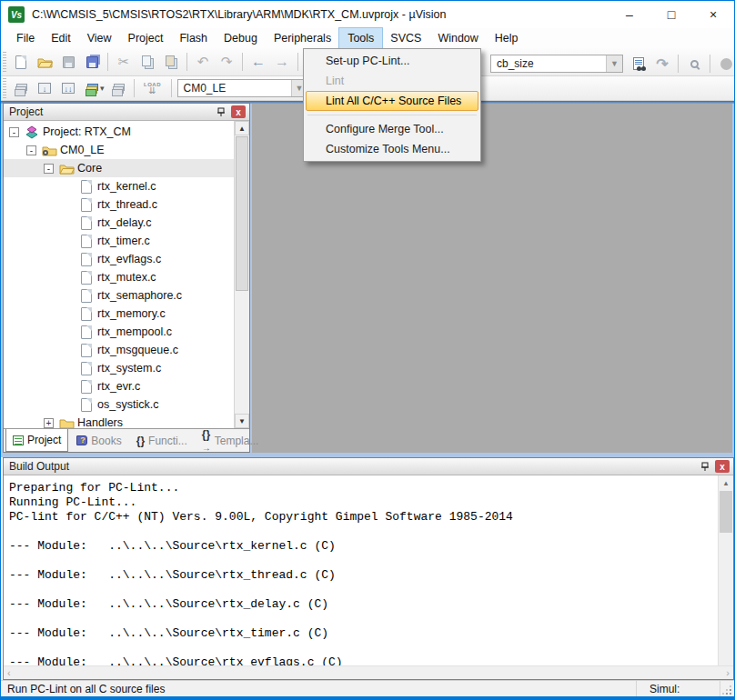  What do you see at coordinates (45, 88) in the screenshot?
I see `build-icon: ↓` at bounding box center [45, 88].